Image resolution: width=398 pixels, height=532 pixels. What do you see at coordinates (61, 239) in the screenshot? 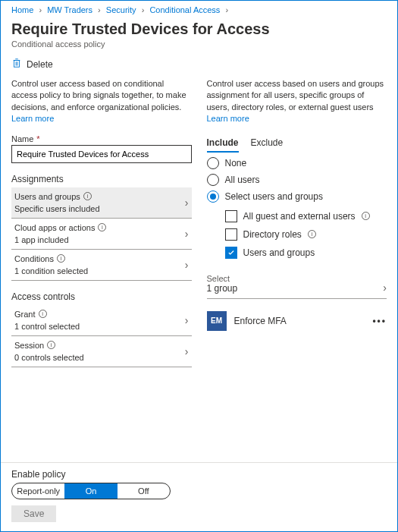
I see `row-cloud-sub: 1 app included` at bounding box center [61, 239].